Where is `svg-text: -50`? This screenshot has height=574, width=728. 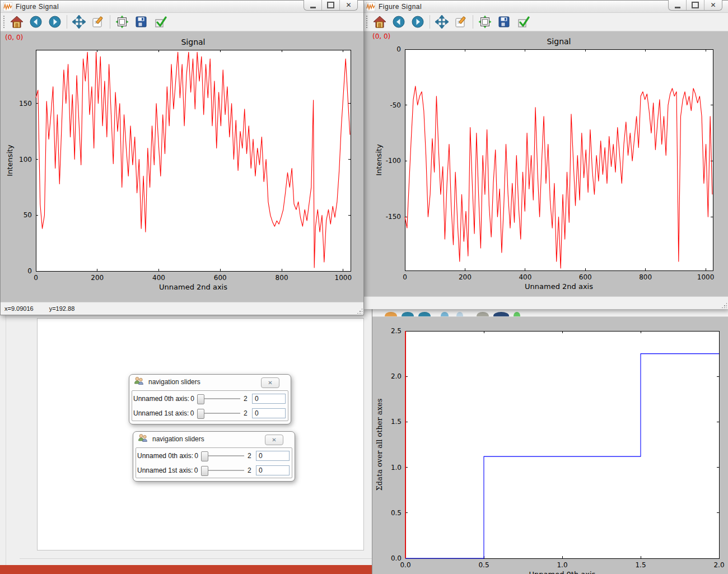 svg-text: -50 is located at coordinates (395, 105).